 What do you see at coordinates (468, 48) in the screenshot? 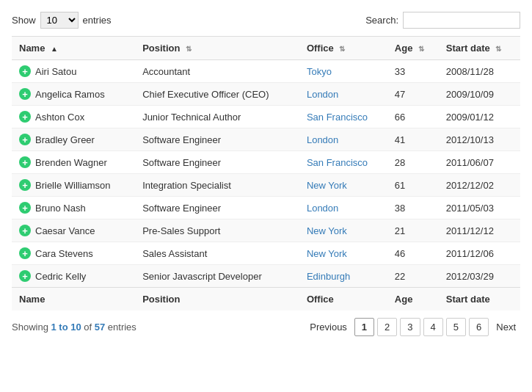
I see `col-startdate-label: Start date` at bounding box center [468, 48].